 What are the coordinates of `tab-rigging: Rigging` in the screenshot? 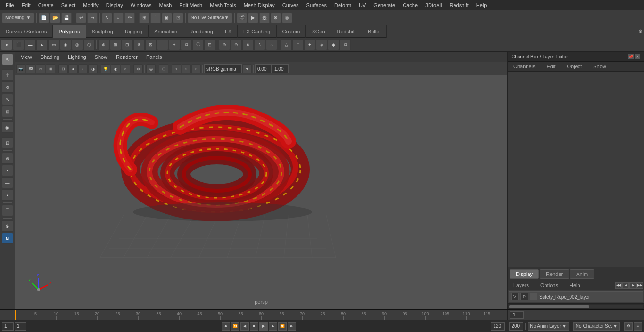 It's located at (134, 32).